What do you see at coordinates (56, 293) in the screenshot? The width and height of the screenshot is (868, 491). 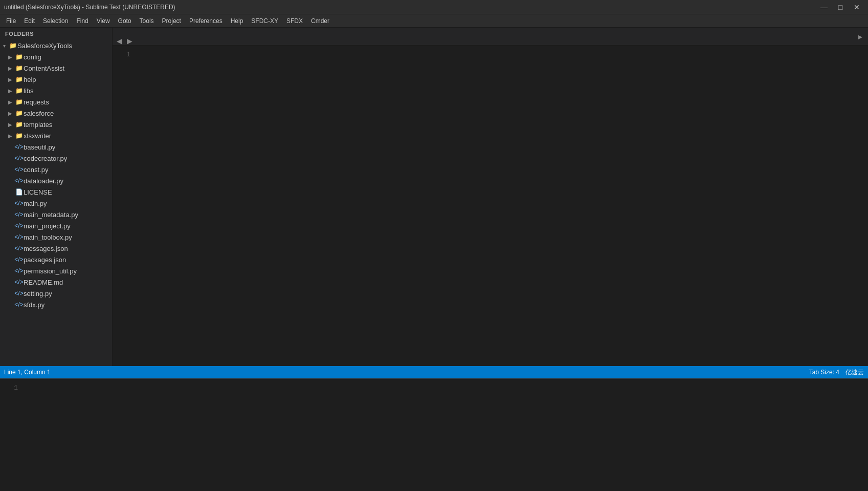 I see `tree-item-setting.py: </>setting.py` at bounding box center [56, 293].